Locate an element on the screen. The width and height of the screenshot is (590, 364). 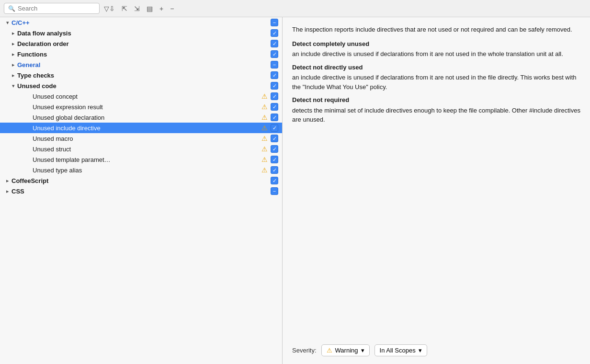
checkbox-unused-template: ✓ is located at coordinates (274, 159).